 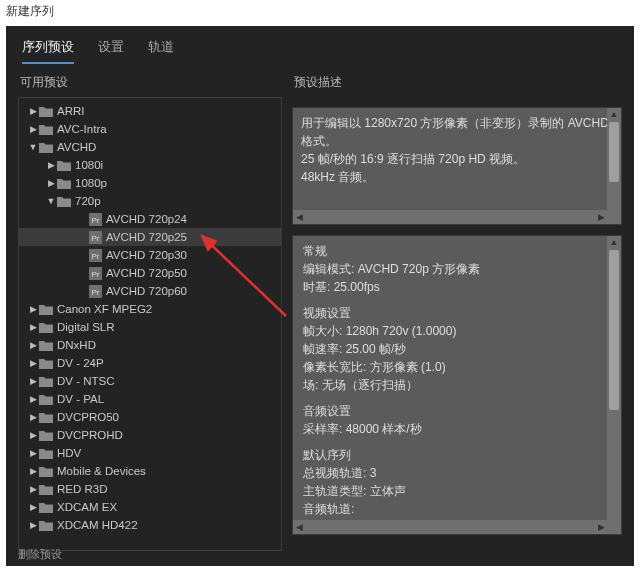 What do you see at coordinates (88, 417) in the screenshot?
I see `tree-item-label: DVCPRO50` at bounding box center [88, 417].